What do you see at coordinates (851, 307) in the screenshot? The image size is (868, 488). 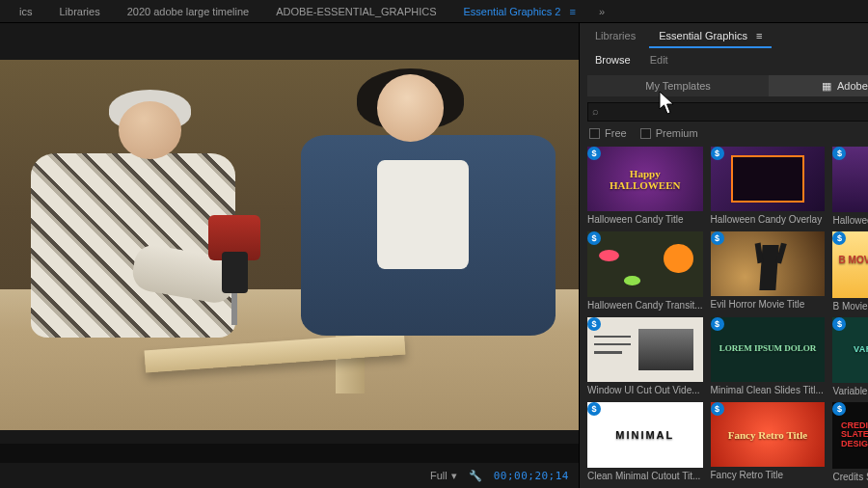 I see `template-caption: B Movie Halloween Title` at bounding box center [851, 307].